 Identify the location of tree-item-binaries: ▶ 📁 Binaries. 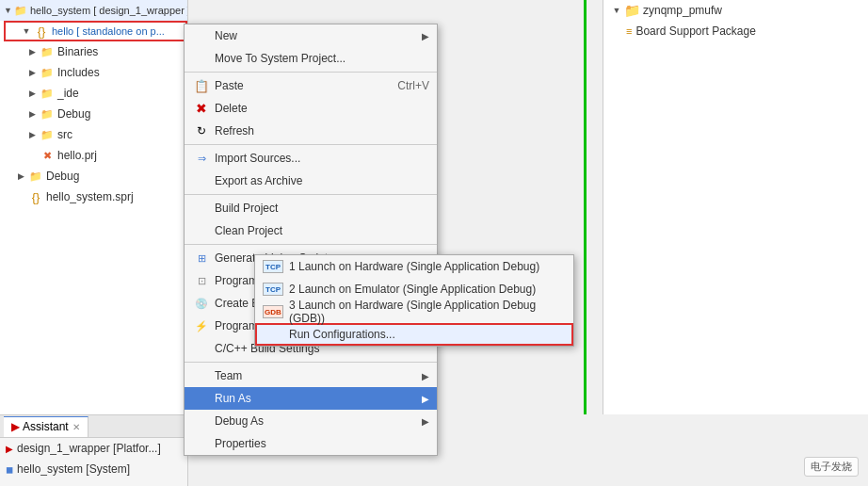
(94, 52).